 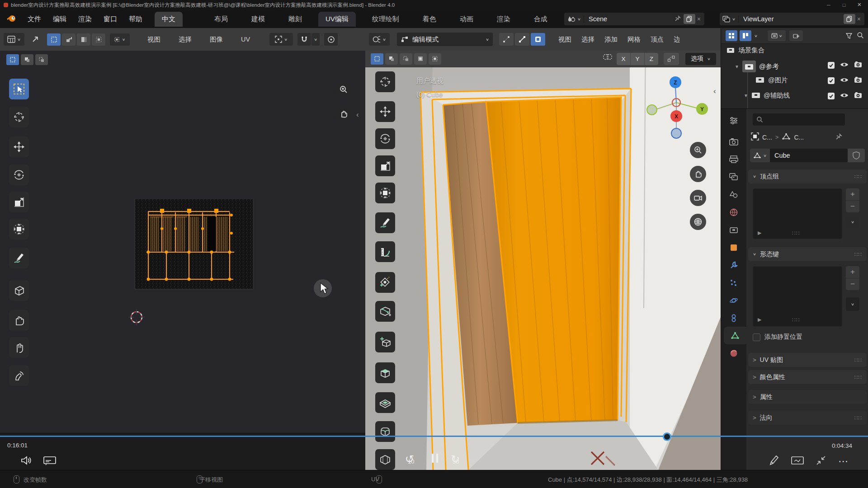 I want to click on vp-camera-view-button, so click(x=698, y=198).